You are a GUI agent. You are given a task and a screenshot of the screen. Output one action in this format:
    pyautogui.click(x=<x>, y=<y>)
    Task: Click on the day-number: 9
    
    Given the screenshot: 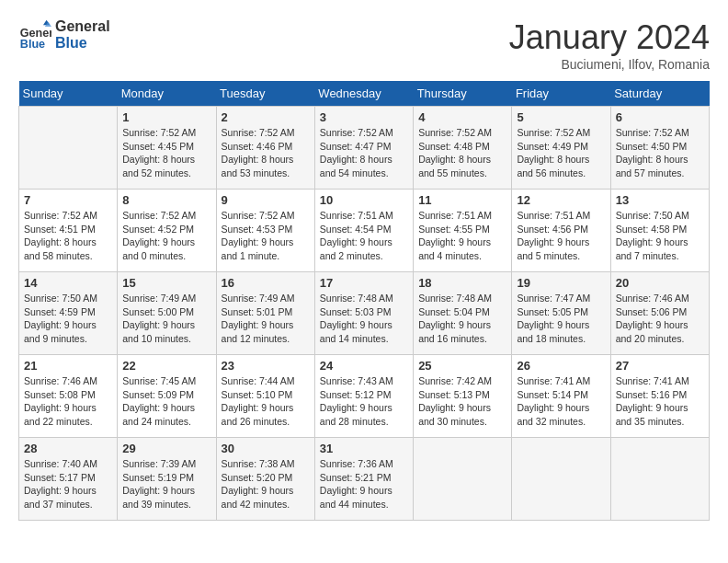 What is the action you would take?
    pyautogui.click(x=266, y=201)
    